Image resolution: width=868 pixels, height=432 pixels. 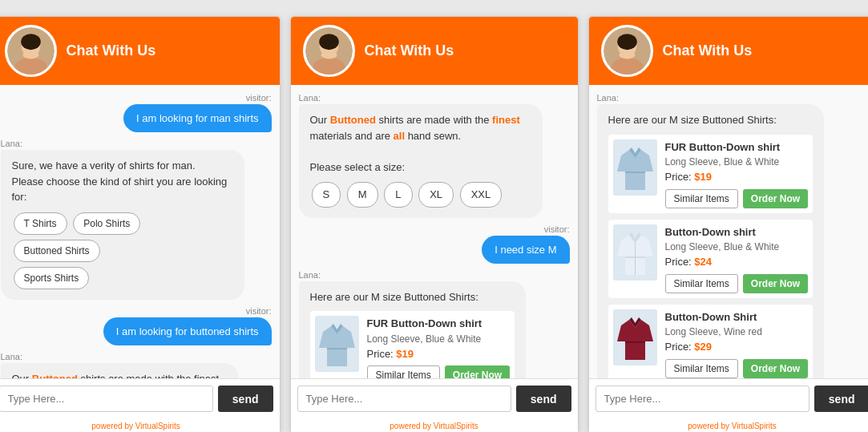 I want to click on size-m: M, so click(x=362, y=195).